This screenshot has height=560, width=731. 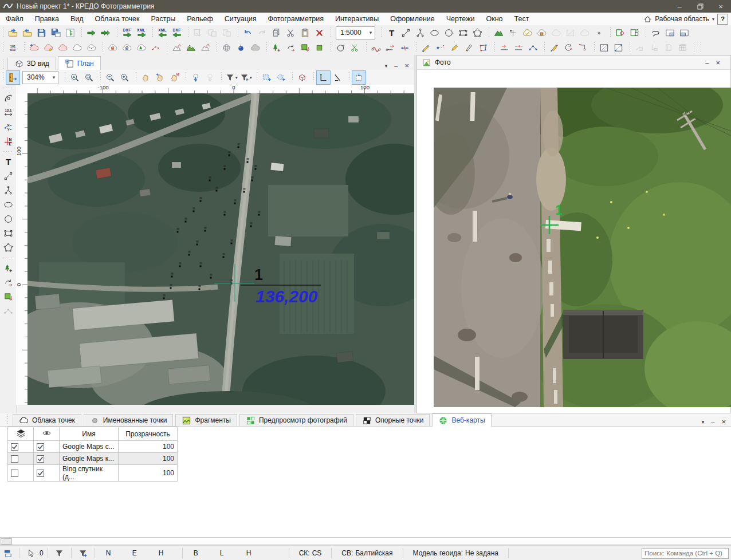 What do you see at coordinates (404, 48) in the screenshot?
I see `section-line-icon` at bounding box center [404, 48].